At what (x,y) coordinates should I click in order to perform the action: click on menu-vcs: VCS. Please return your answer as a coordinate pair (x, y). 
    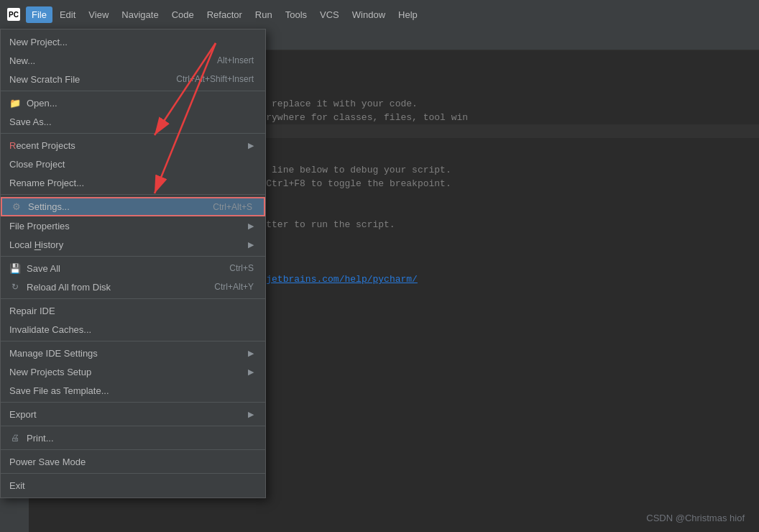
    Looking at the image, I should click on (329, 14).